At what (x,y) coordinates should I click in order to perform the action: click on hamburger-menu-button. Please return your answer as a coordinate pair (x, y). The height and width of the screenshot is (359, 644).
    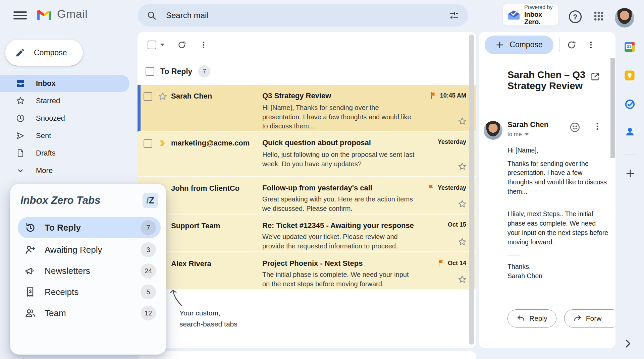
    Looking at the image, I should click on (20, 15).